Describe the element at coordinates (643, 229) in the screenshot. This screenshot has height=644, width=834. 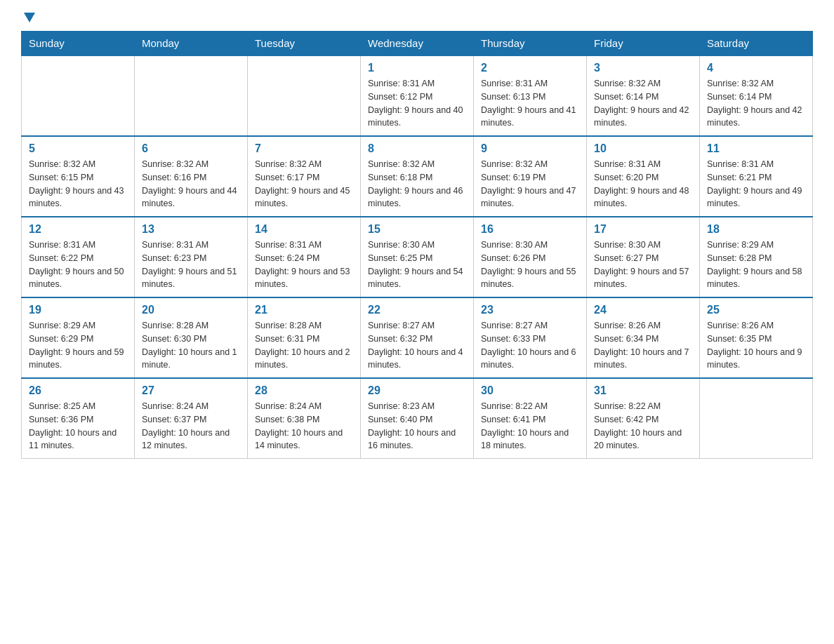
I see `day-number: 17` at that location.